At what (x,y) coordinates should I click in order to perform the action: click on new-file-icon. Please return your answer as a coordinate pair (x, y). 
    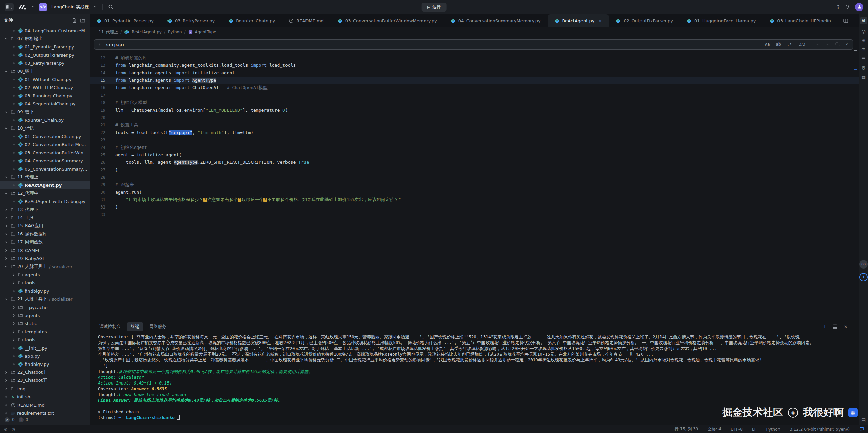
    Looking at the image, I should click on (74, 20).